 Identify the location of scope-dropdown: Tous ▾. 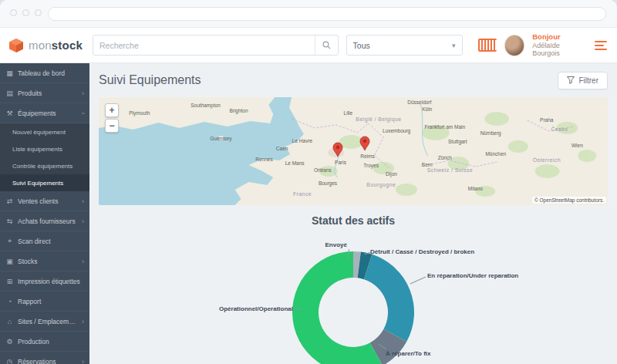
(404, 45).